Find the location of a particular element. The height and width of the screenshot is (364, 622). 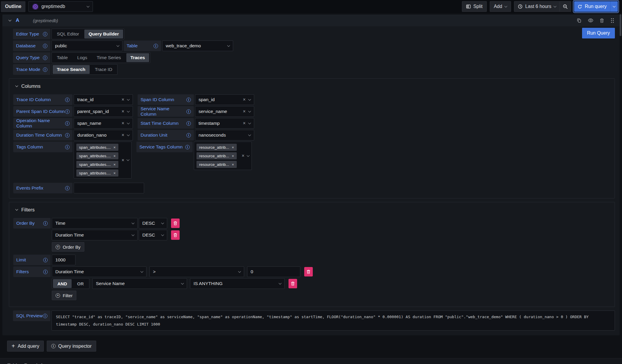

filter-field-select: Duration Time is located at coordinates (99, 272).